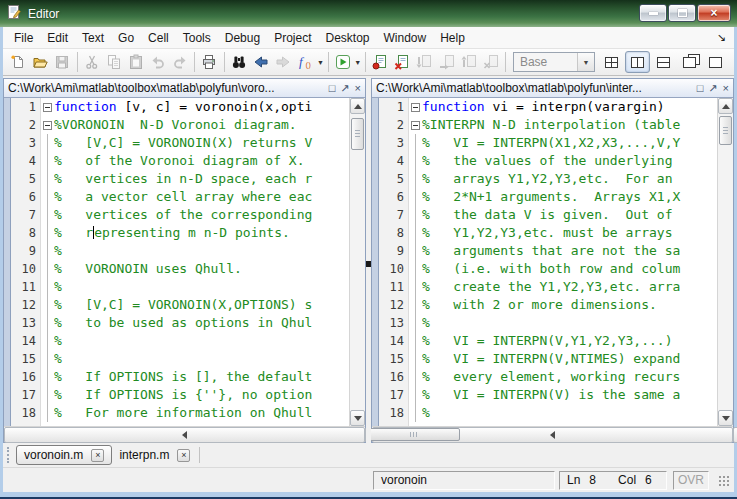 The height and width of the screenshot is (499, 737). What do you see at coordinates (202, 269) in the screenshot?
I see `code-line: % VORONOIN uses Qhull.` at bounding box center [202, 269].